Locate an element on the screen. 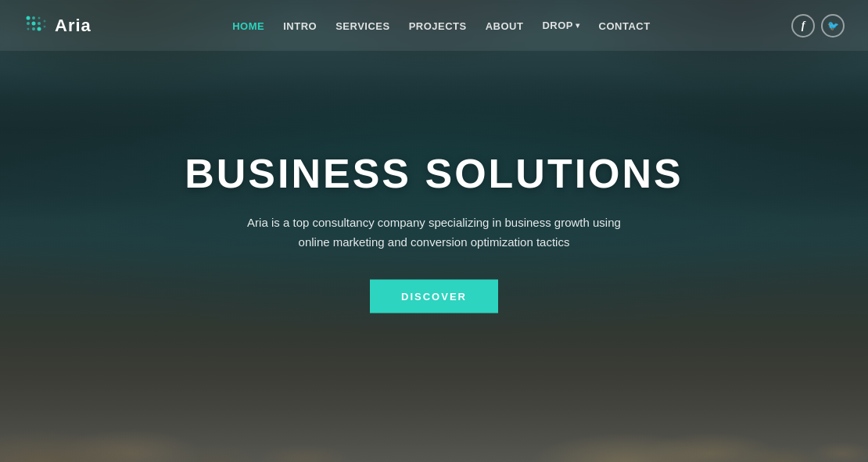 This screenshot has width=868, height=462. nav-link-home: HOME is located at coordinates (249, 27).